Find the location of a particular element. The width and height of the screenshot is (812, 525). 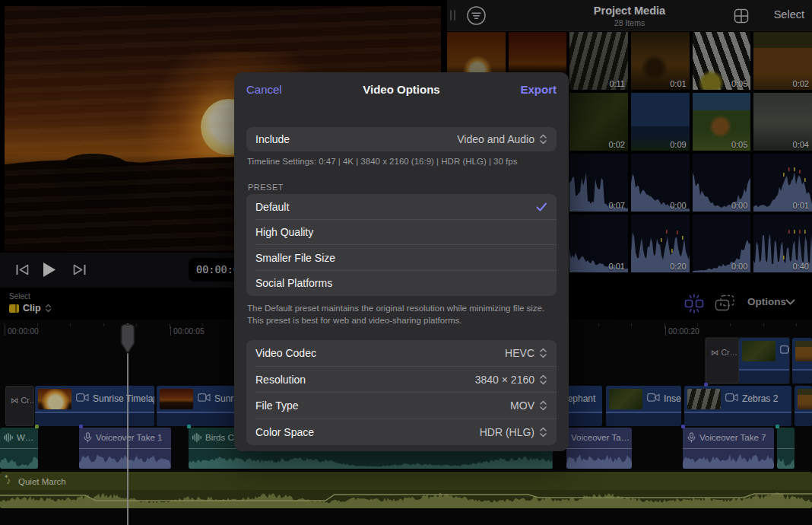

include-row: Include Video and Audio is located at coordinates (401, 139).